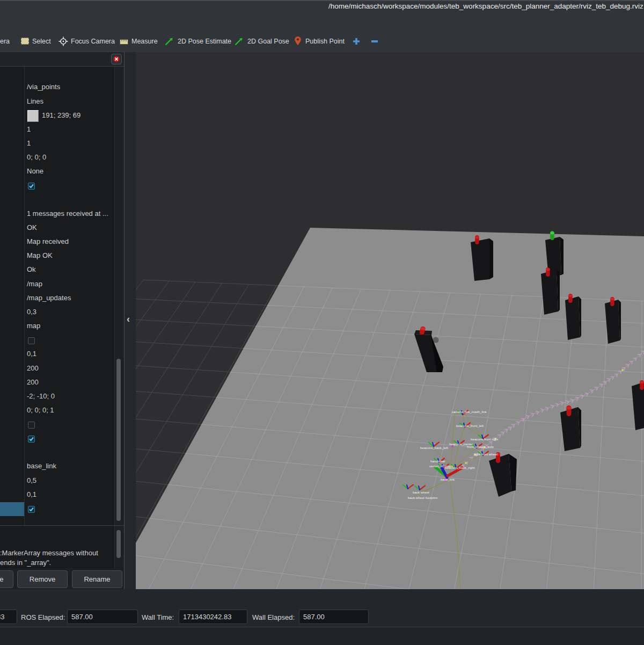  What do you see at coordinates (460, 467) in the screenshot?
I see `svg-text: beacons_back_right` at bounding box center [460, 467].